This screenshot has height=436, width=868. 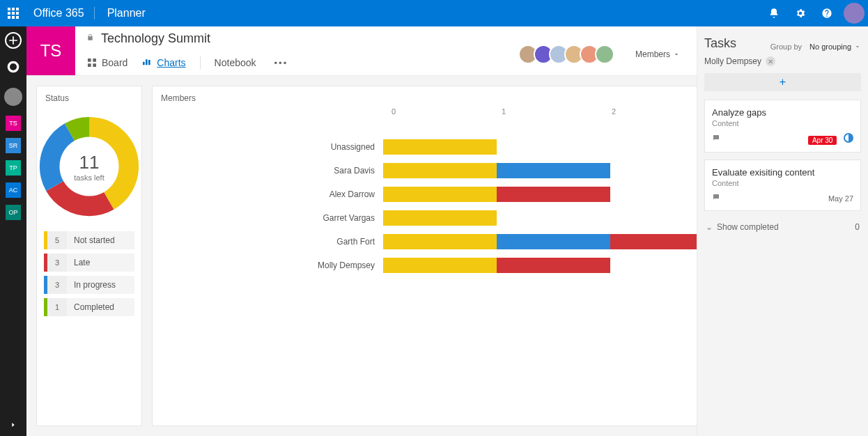 What do you see at coordinates (709, 227) in the screenshot?
I see `chevron-down-icon: ⌄` at bounding box center [709, 227].